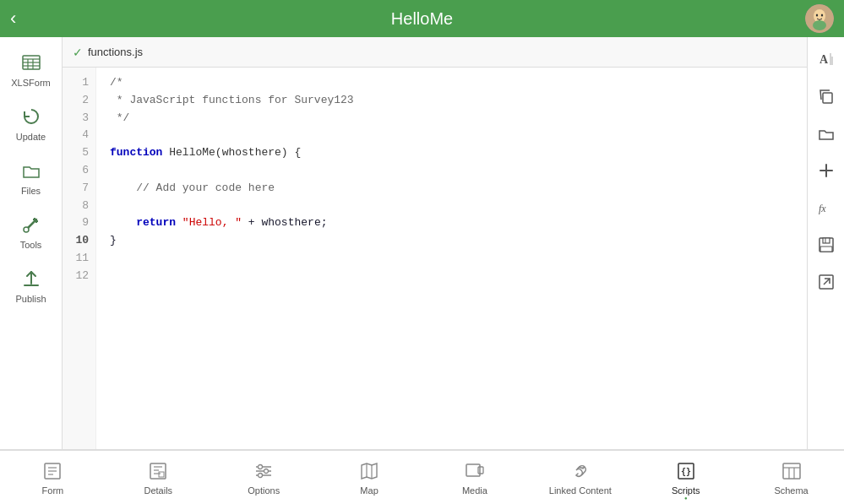  What do you see at coordinates (686, 490) in the screenshot?
I see `tab-label-scripts: Scripts` at bounding box center [686, 490].